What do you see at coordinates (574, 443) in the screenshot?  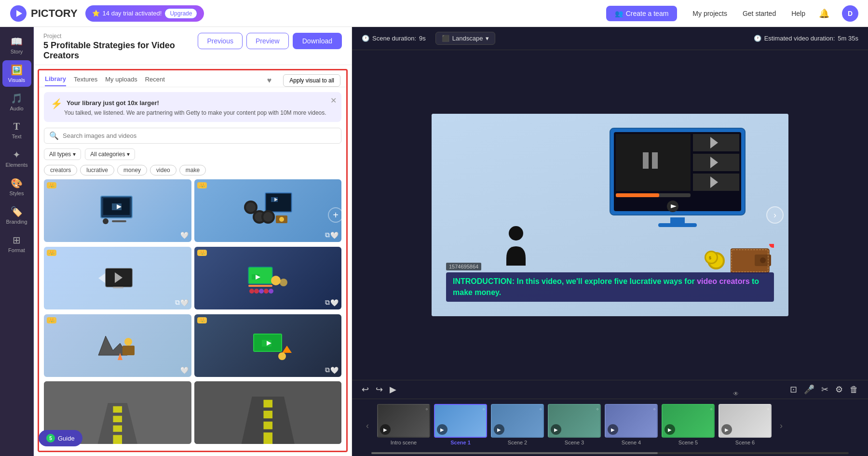 I see `scene-label-3: Scene 3` at bounding box center [574, 443].